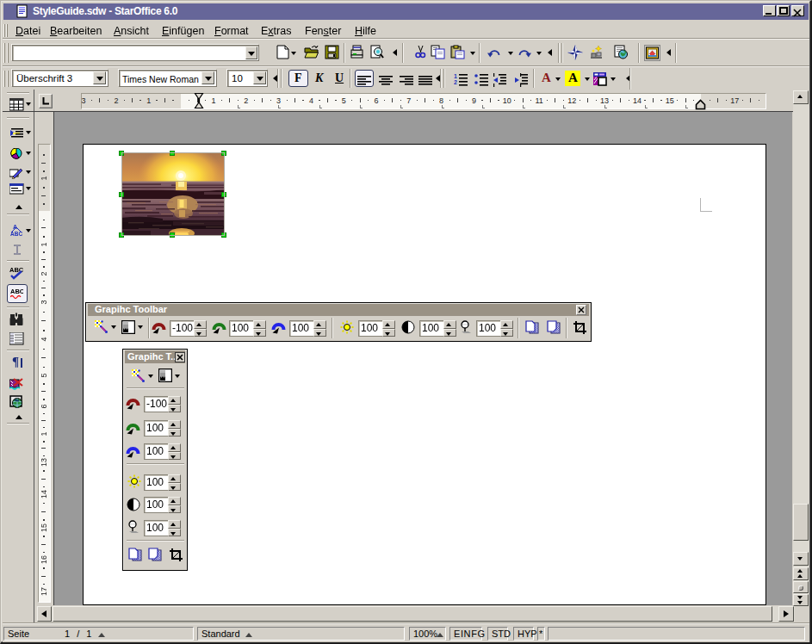  Describe the element at coordinates (456, 83) in the screenshot. I see `svg-text: 2` at that location.